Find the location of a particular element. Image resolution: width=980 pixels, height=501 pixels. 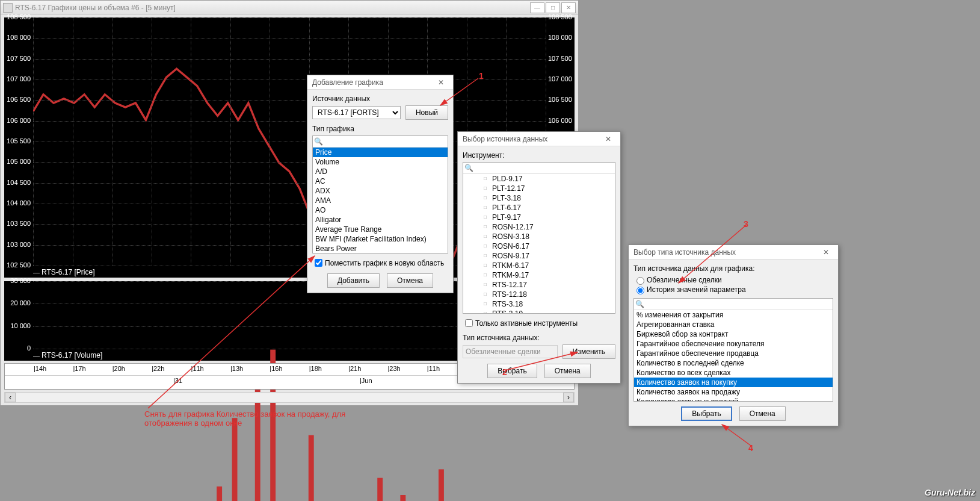

tree-item: RTS-12.18 is located at coordinates (539, 294).